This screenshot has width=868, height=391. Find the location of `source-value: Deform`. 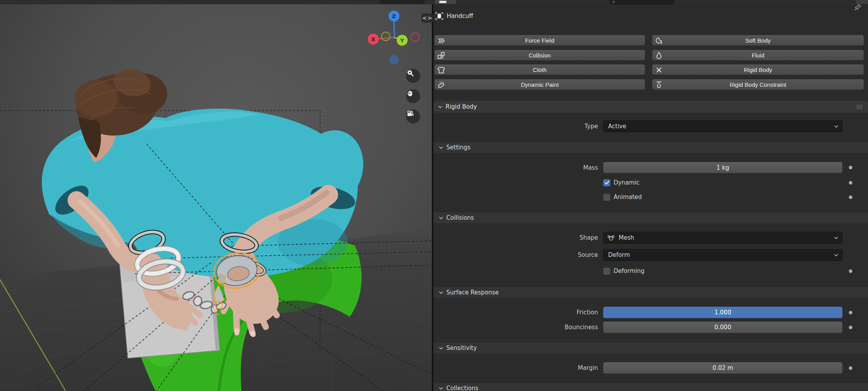

source-value: Deform is located at coordinates (619, 255).